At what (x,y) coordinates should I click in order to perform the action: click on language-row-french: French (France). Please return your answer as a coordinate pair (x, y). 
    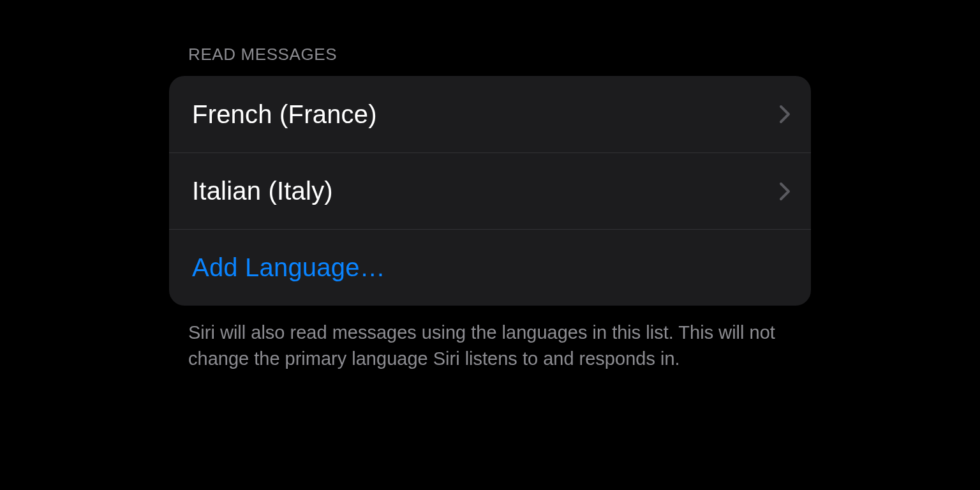
    Looking at the image, I should click on (490, 114).